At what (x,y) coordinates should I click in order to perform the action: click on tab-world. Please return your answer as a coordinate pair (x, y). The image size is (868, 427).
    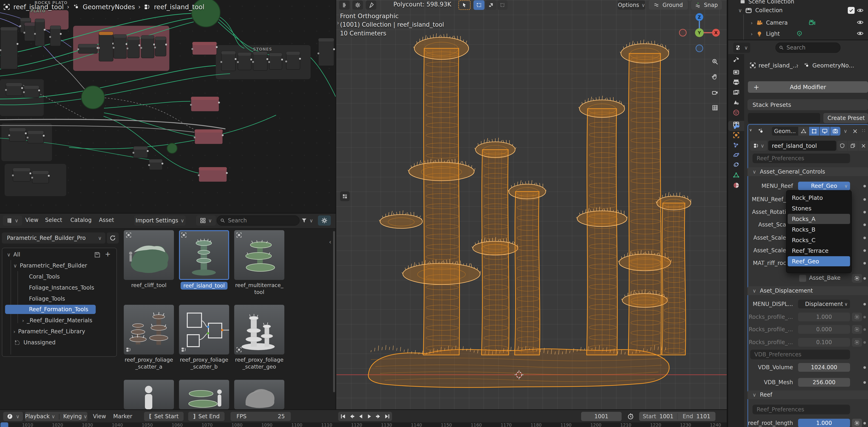
    Looking at the image, I should click on (736, 113).